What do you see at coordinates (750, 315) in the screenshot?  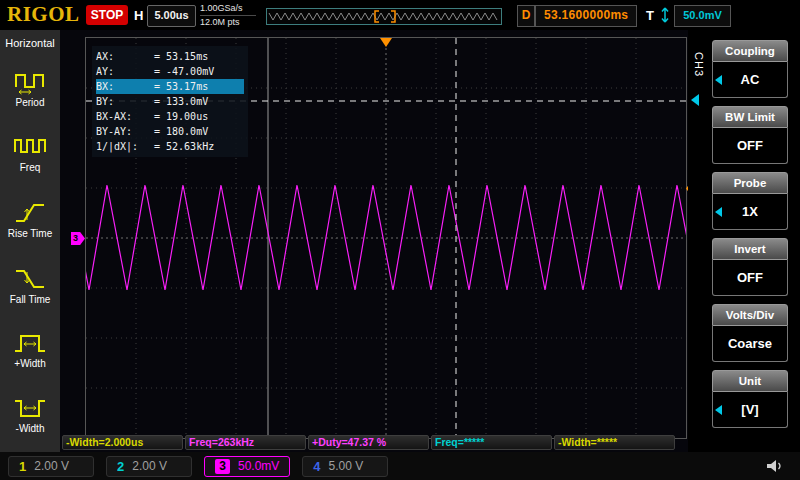 I see `menu-item-title: Volts/Div` at bounding box center [750, 315].